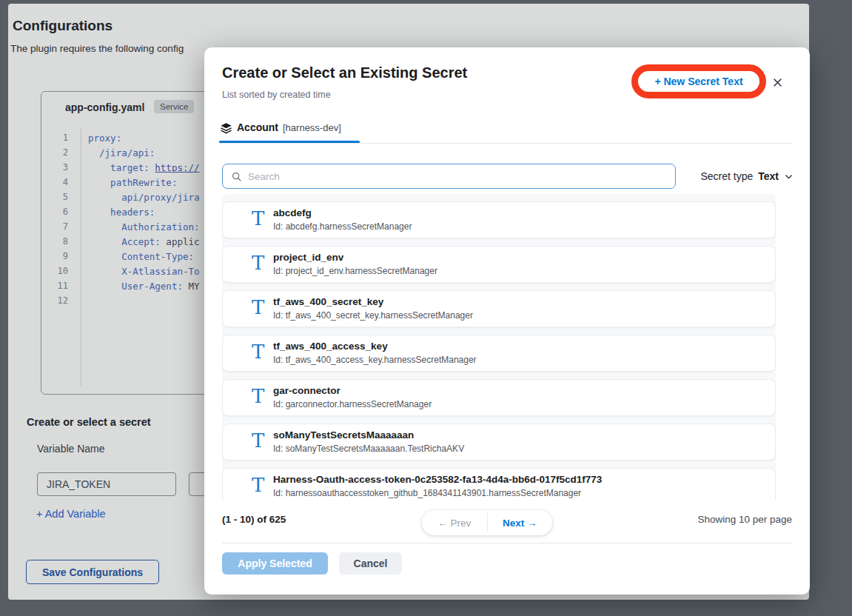 The height and width of the screenshot is (616, 852). Describe the element at coordinates (329, 302) in the screenshot. I see `secret-name: tf_aws_400_secret_key` at that location.